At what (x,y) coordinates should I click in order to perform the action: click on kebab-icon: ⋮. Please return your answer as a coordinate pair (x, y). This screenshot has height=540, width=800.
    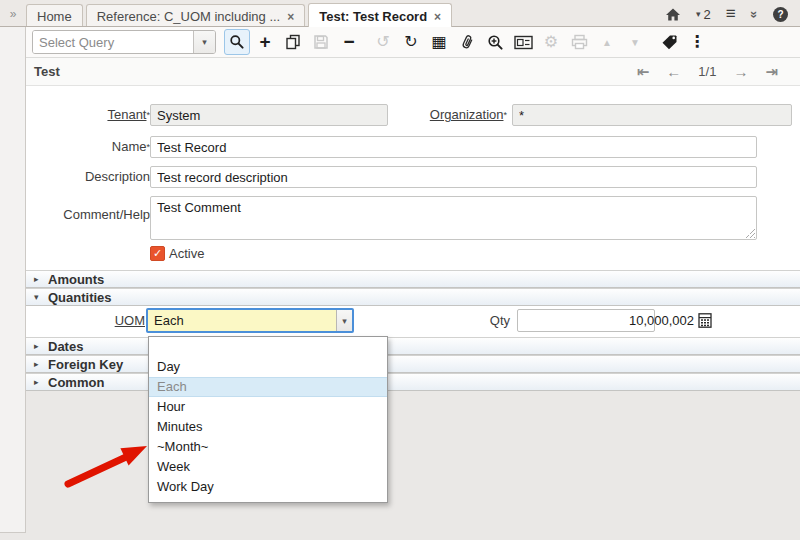
    Looking at the image, I should click on (697, 42).